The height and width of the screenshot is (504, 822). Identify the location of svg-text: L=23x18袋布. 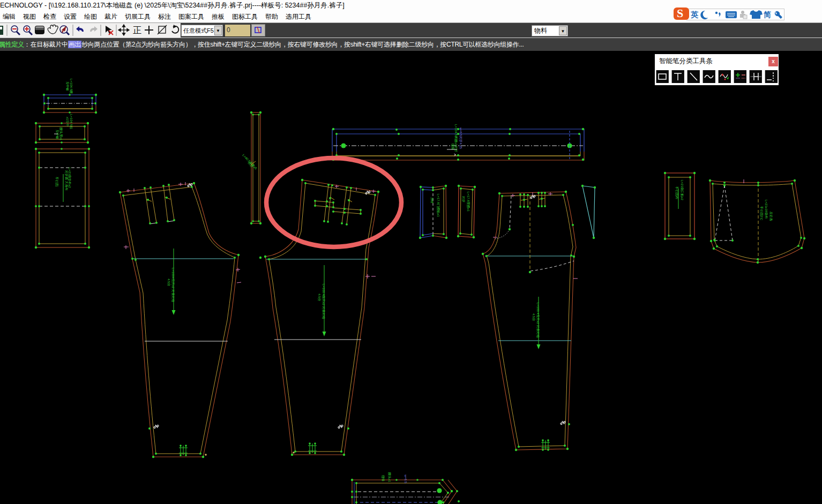
(766, 209).